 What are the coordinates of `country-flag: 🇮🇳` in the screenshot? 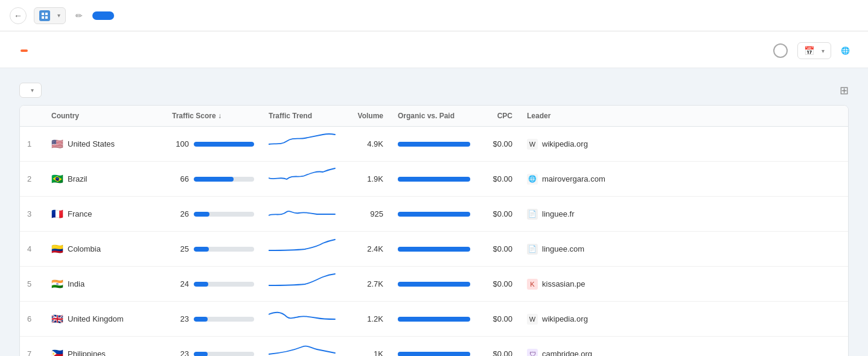 It's located at (57, 284).